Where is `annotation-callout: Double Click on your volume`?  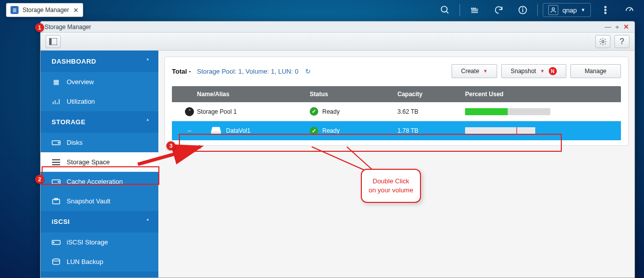 annotation-callout: Double Click on your volume is located at coordinates (391, 186).